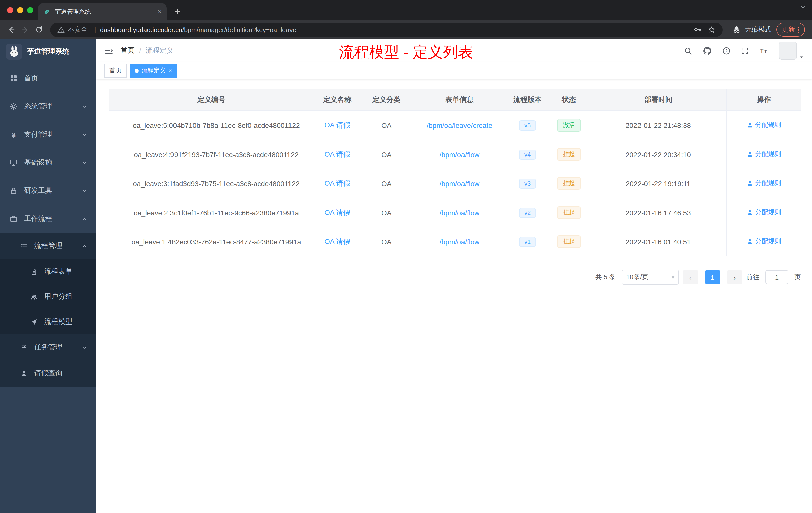 Image resolution: width=812 pixels, height=513 pixels. Describe the element at coordinates (777, 277) in the screenshot. I see `goto-page-input: 1` at that location.